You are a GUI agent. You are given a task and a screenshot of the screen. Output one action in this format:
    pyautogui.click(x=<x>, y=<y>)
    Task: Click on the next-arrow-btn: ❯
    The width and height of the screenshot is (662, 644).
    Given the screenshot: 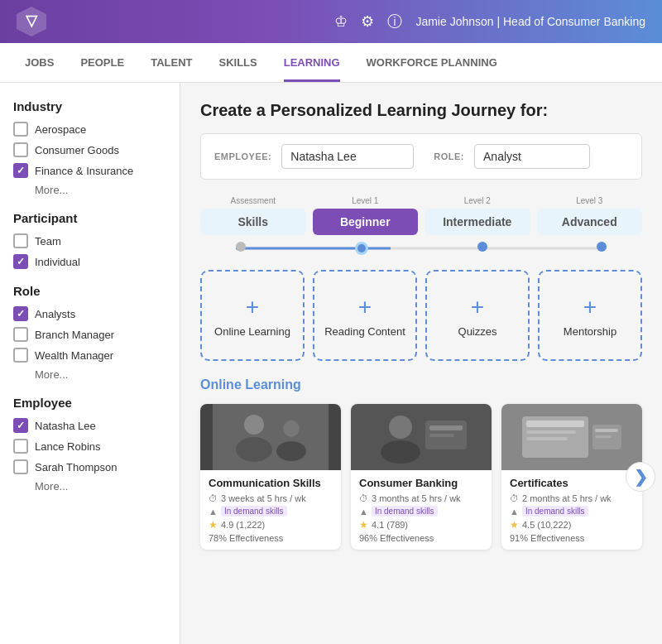 What is the action you would take?
    pyautogui.click(x=640, y=477)
    